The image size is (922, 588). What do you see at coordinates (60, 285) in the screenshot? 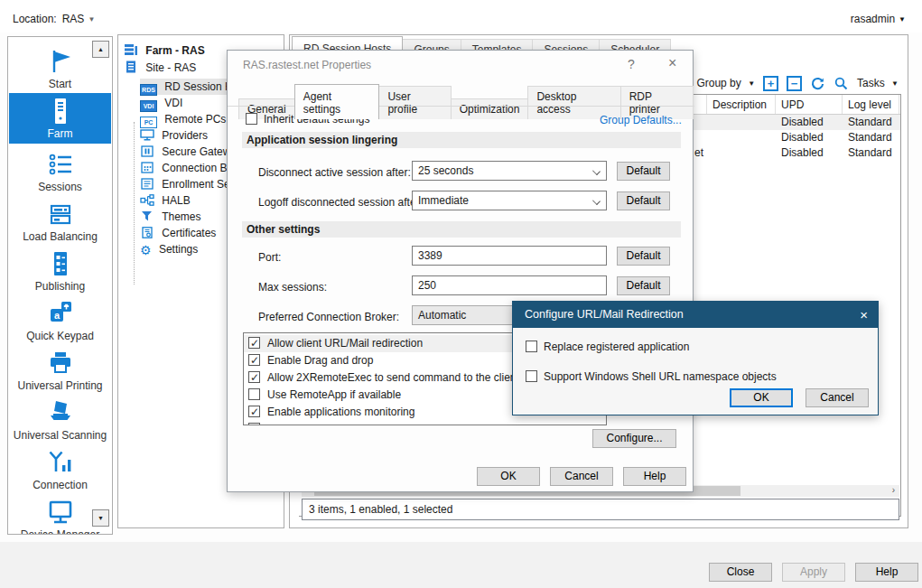
I see `category-sidebar: ▲ ▼ Start Farm Sessions Load Balancing` at bounding box center [60, 285].